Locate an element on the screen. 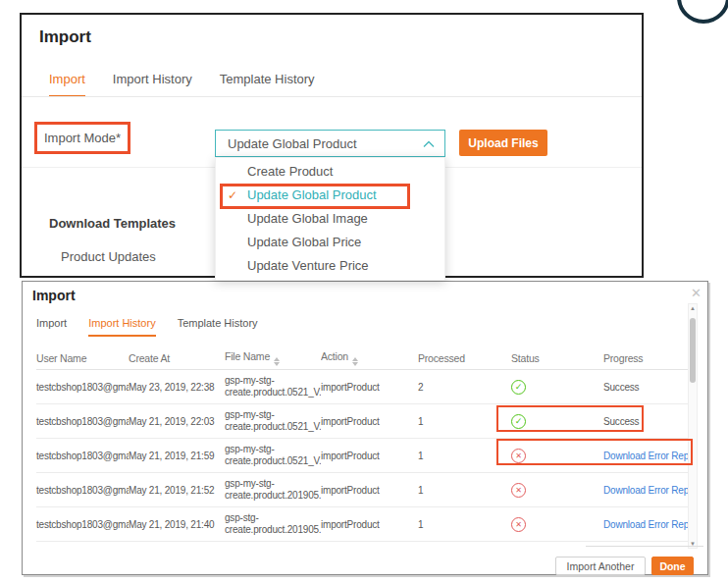  check-icon: ✓ is located at coordinates (233, 195).